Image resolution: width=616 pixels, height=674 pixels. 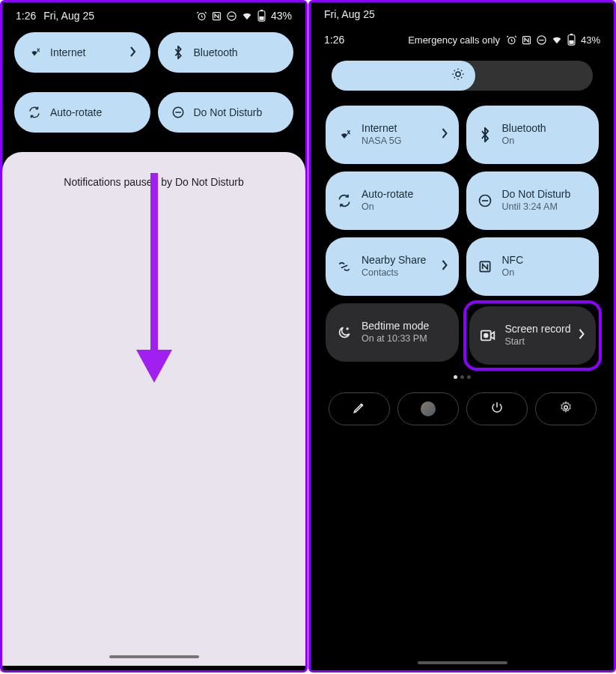 I want to click on bedtime-icon, so click(x=344, y=333).